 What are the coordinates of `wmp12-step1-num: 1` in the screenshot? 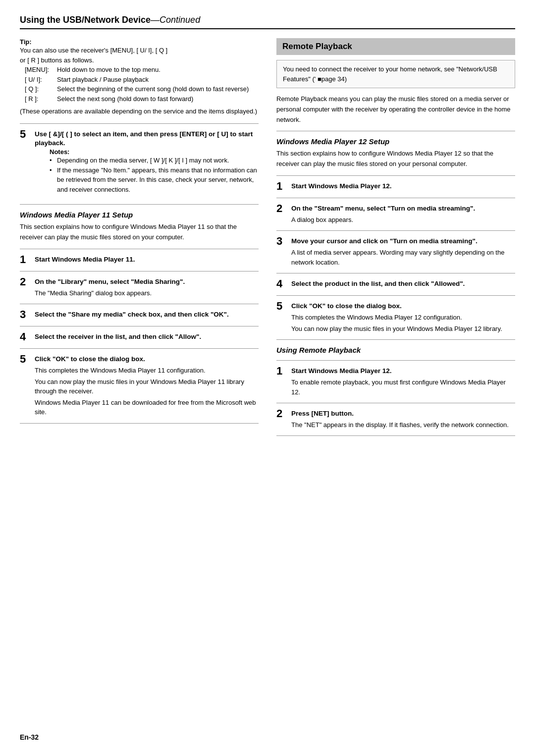 It's located at (282, 186).